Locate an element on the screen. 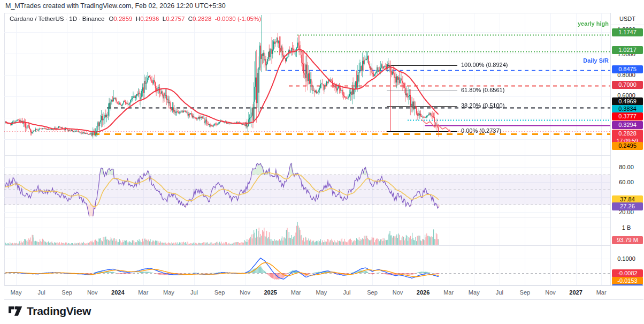 This screenshot has height=324, width=644. symbol-name: Cardano / TetherUS is located at coordinates (36, 19).